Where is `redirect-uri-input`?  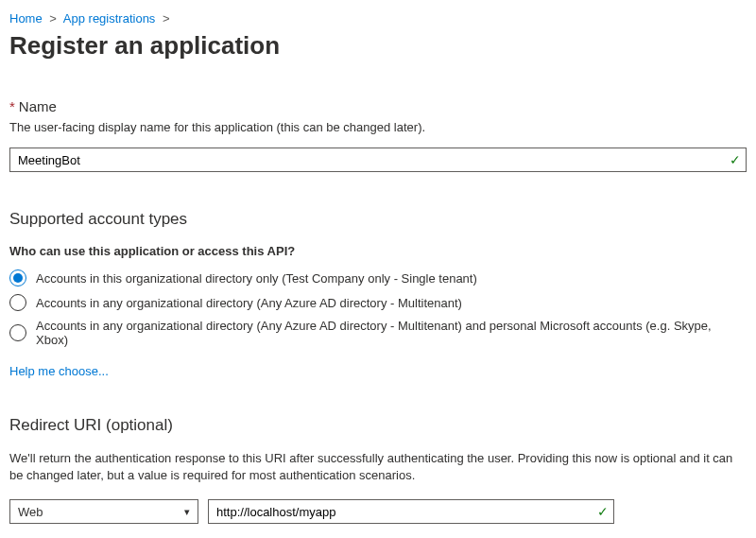
redirect-uri-input is located at coordinates (411, 512).